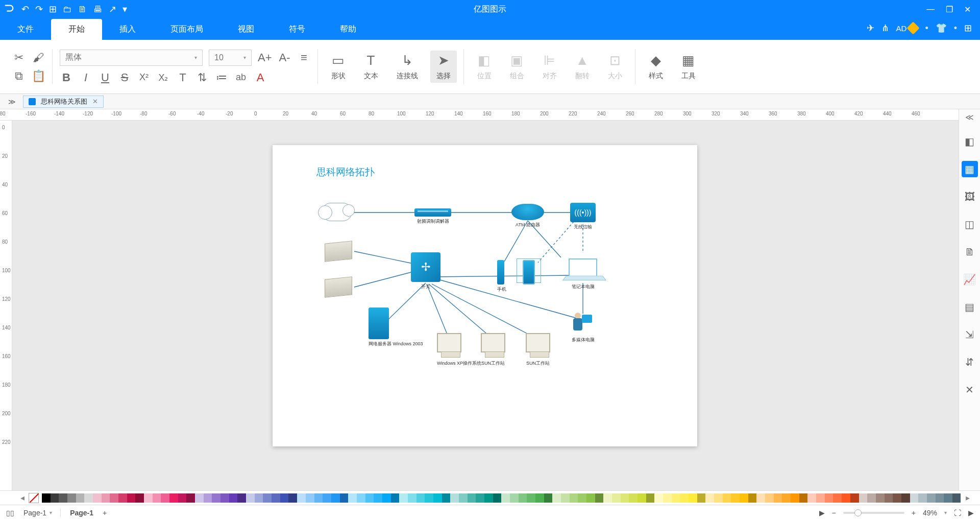 This screenshot has height=520, width=980. What do you see at coordinates (958, 513) in the screenshot?
I see `fit-icon: ⛶` at bounding box center [958, 513].